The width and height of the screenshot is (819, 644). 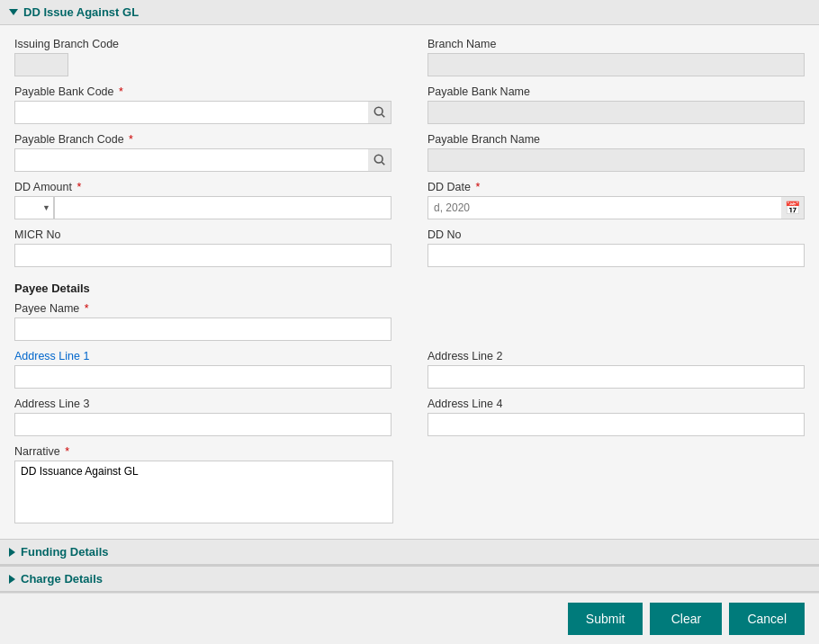 What do you see at coordinates (616, 255) in the screenshot?
I see `dd-no-input` at bounding box center [616, 255].